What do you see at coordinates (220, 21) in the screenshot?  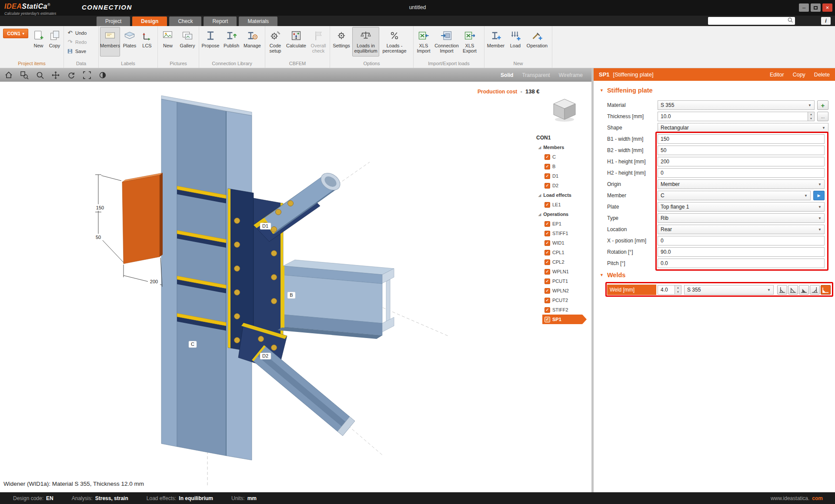 I see `tab-report: Report` at bounding box center [220, 21].